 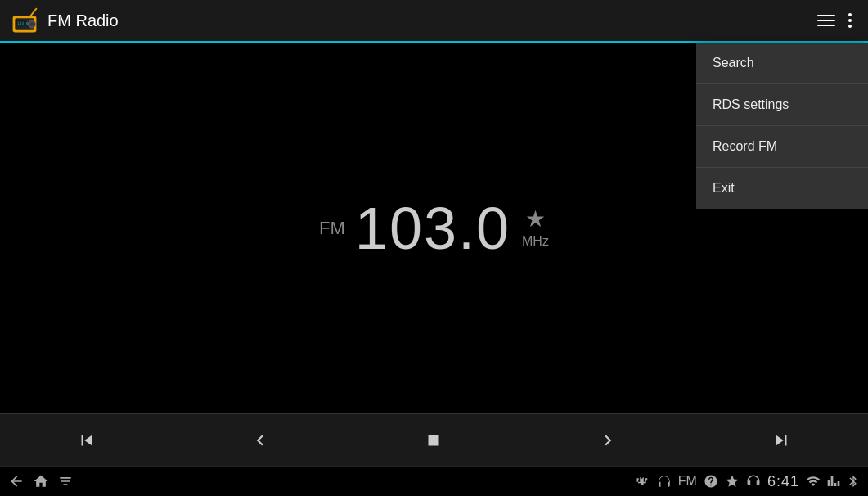 I want to click on nav-home-icon, so click(x=41, y=481).